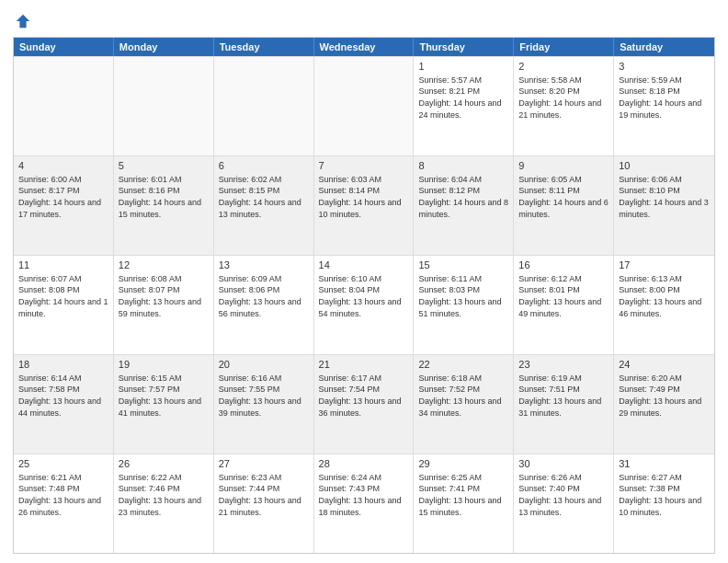  Describe the element at coordinates (164, 495) in the screenshot. I see `day-info: Sunrise: 6:22 AM Sunset: 7:46 PM Dayligh…` at that location.